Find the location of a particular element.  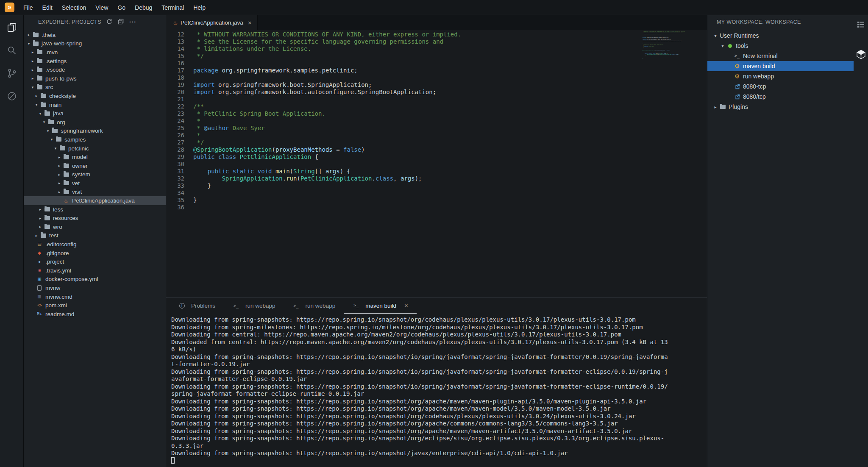

tree-item: ▸wro is located at coordinates (95, 227).